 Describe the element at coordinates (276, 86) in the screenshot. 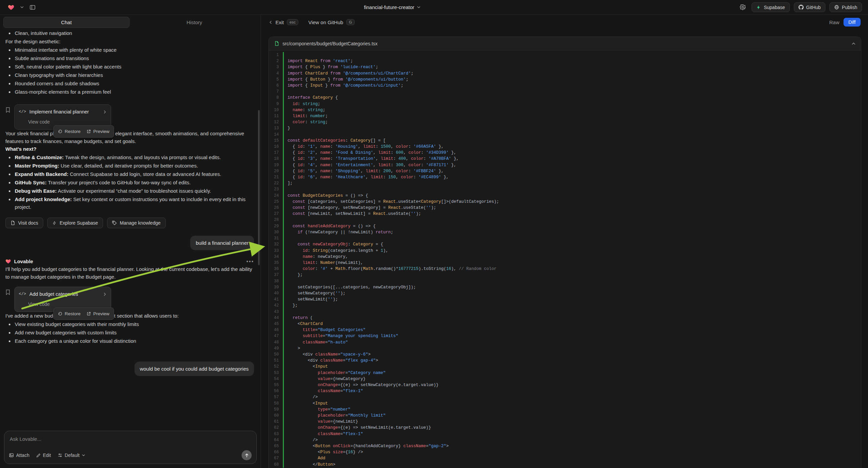

I see `line-number: 6` at that location.